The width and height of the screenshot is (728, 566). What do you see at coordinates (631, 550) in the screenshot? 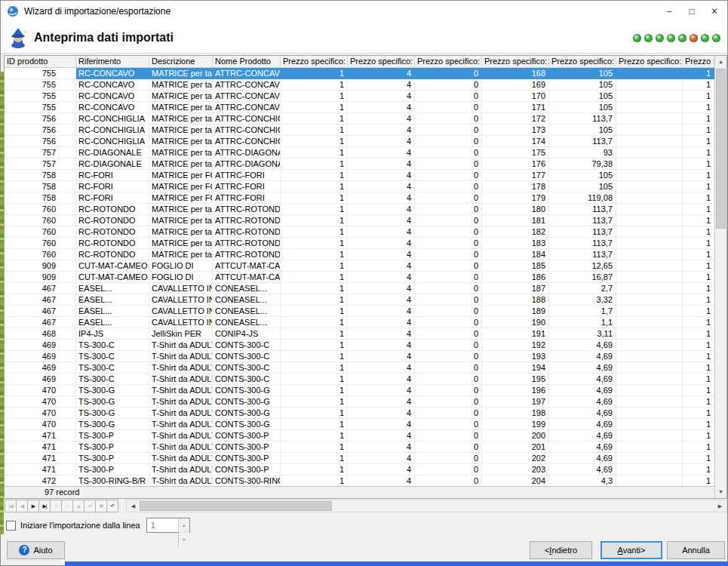
I see `next-button: Avanti>` at bounding box center [631, 550].